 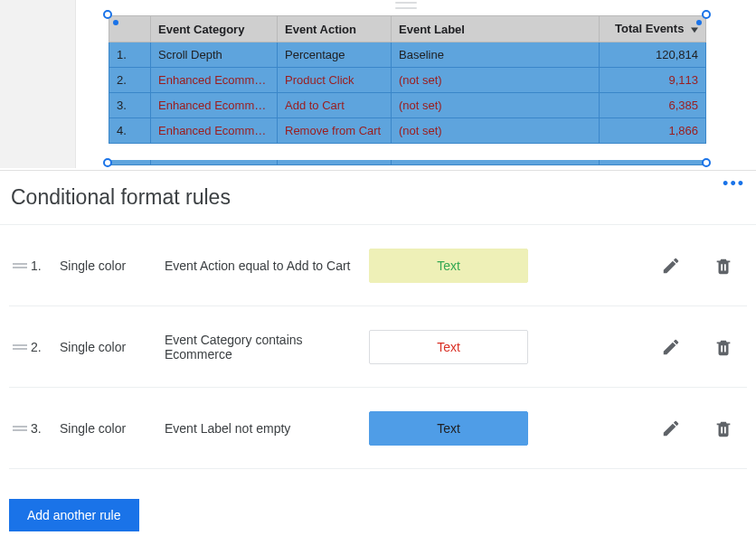 I want to click on rule-number: 2., so click(x=45, y=347).